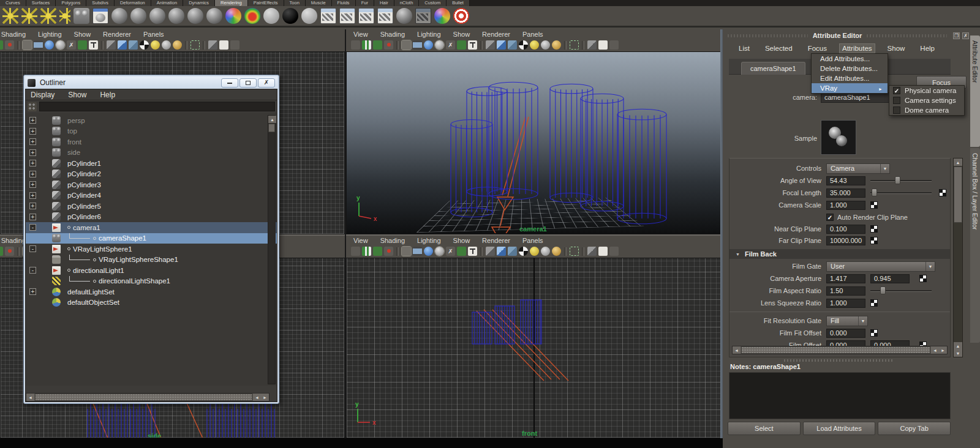 This screenshot has width=980, height=448. What do you see at coordinates (10, 16) in the screenshot?
I see `ambient-light-icon` at bounding box center [10, 16].